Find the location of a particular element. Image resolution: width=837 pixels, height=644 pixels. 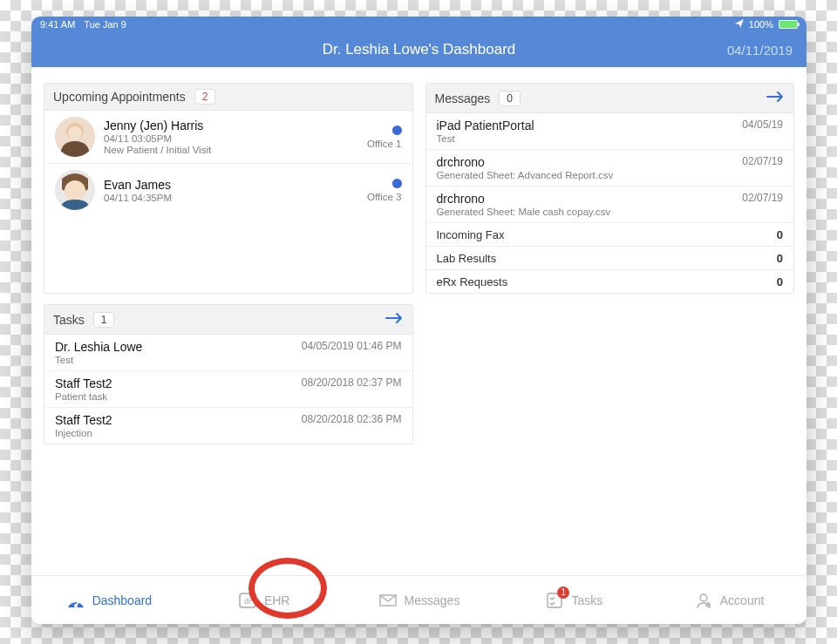

tasks-count: 1 is located at coordinates (105, 320).